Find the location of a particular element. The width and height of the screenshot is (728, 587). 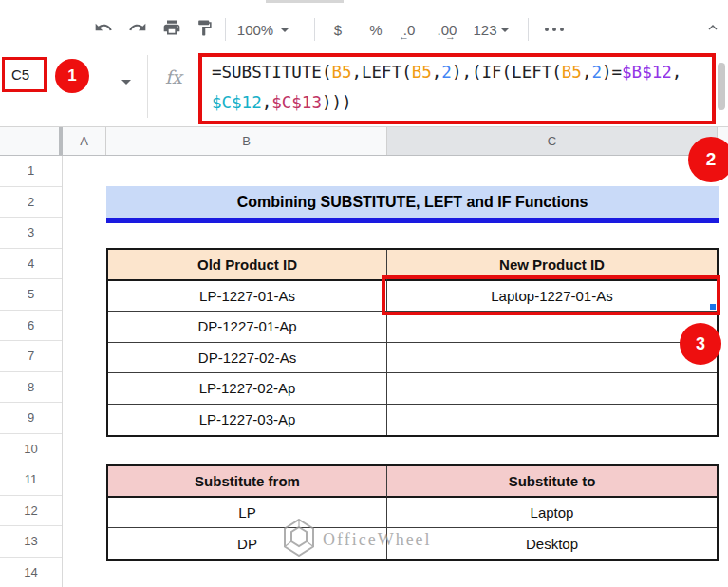

fx-icon: fx is located at coordinates (174, 77).